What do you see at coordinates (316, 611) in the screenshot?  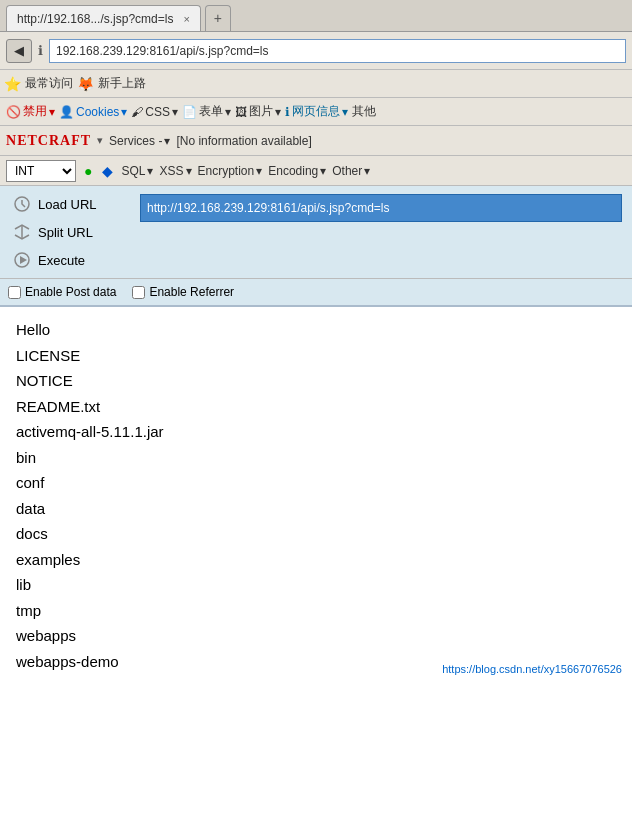 I see `list-item: tmp` at bounding box center [316, 611].